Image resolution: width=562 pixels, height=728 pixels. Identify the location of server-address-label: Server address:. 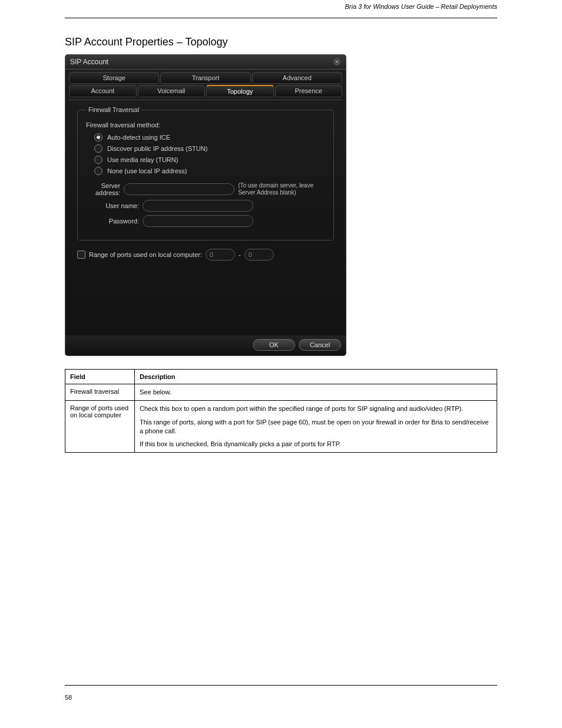
(103, 189).